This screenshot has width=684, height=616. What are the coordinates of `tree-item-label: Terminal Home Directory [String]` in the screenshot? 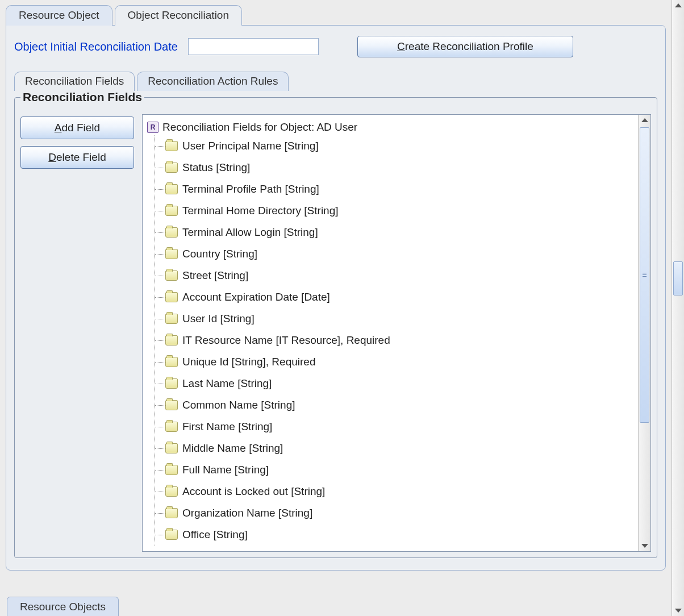 It's located at (260, 211).